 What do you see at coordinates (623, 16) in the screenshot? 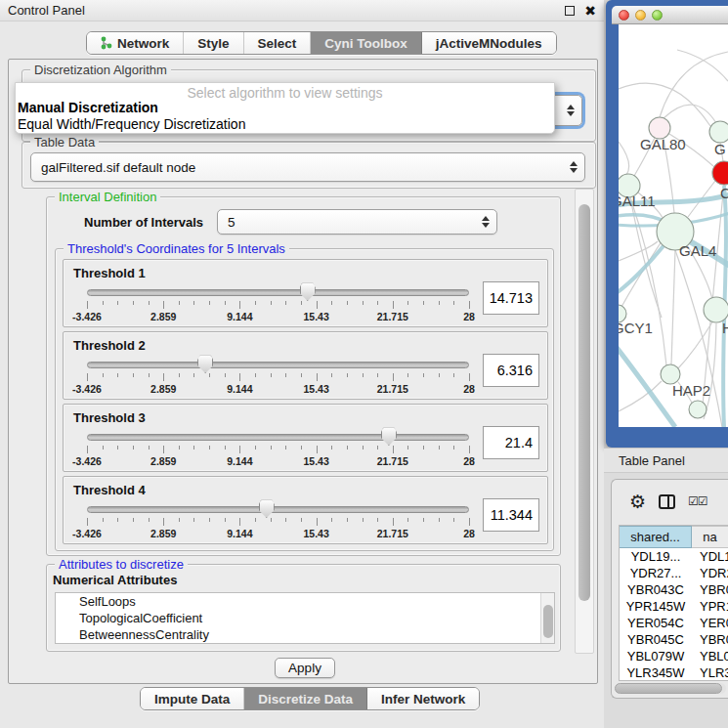
I see `close-traffic-light-icon` at bounding box center [623, 16].